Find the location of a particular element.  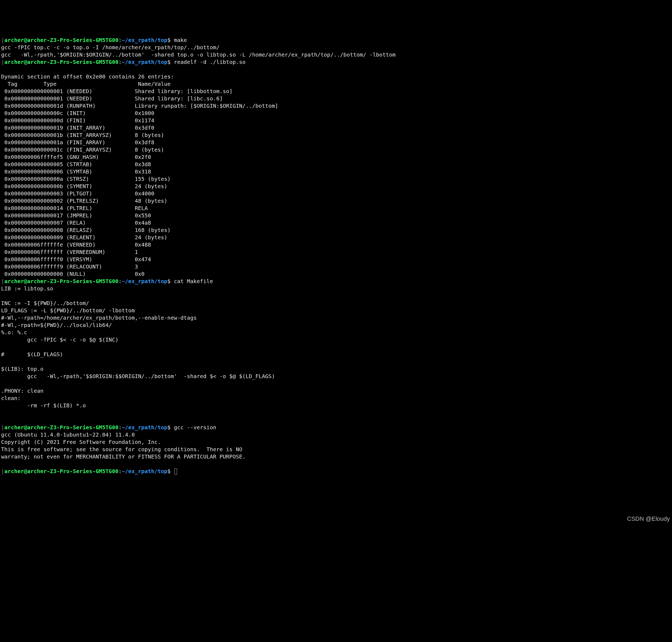

readelf-row: 0x0000000000000017 (JMPREL) 0x550 is located at coordinates (76, 216).